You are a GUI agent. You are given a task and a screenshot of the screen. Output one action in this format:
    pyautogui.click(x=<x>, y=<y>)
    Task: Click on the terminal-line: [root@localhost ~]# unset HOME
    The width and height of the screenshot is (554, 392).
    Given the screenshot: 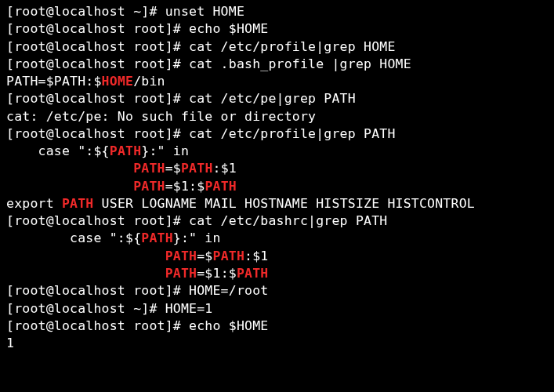 What is the action you would take?
    pyautogui.click(x=277, y=12)
    